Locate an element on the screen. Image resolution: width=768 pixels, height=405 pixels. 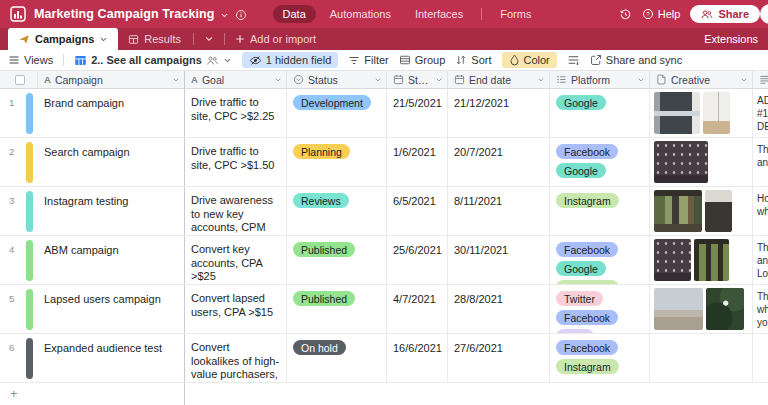
notes-cell: Howh is located at coordinates (760, 211).